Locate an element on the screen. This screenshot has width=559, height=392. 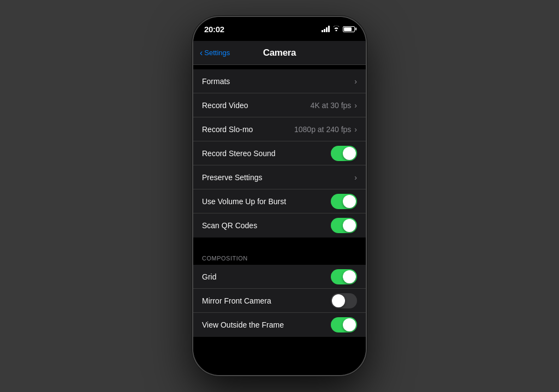
back-chevron-icon: ‹ is located at coordinates (201, 53).